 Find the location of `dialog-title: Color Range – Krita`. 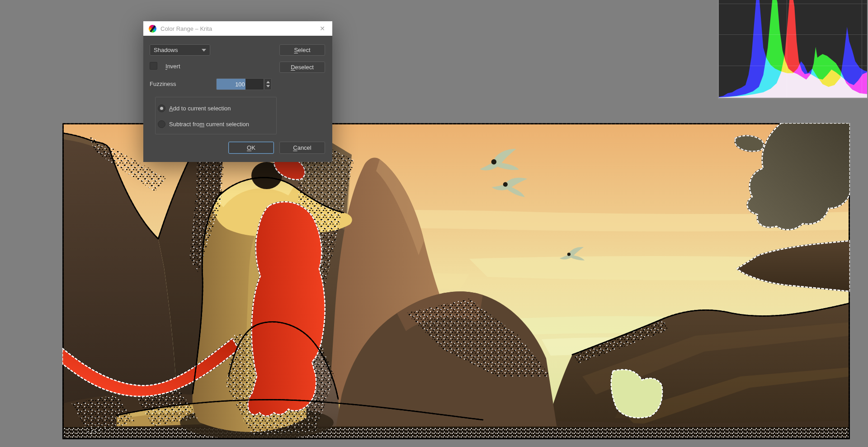

dialog-title: Color Range – Krita is located at coordinates (186, 29).